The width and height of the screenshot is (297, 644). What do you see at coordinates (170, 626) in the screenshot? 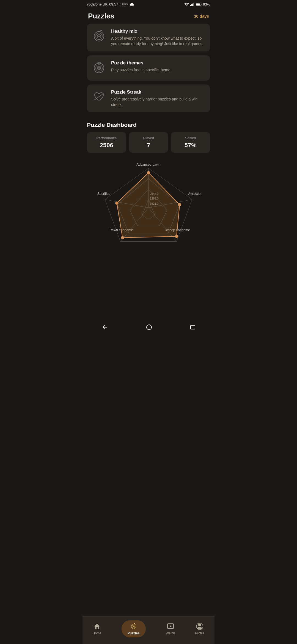
I see `watch-icon` at bounding box center [170, 626].